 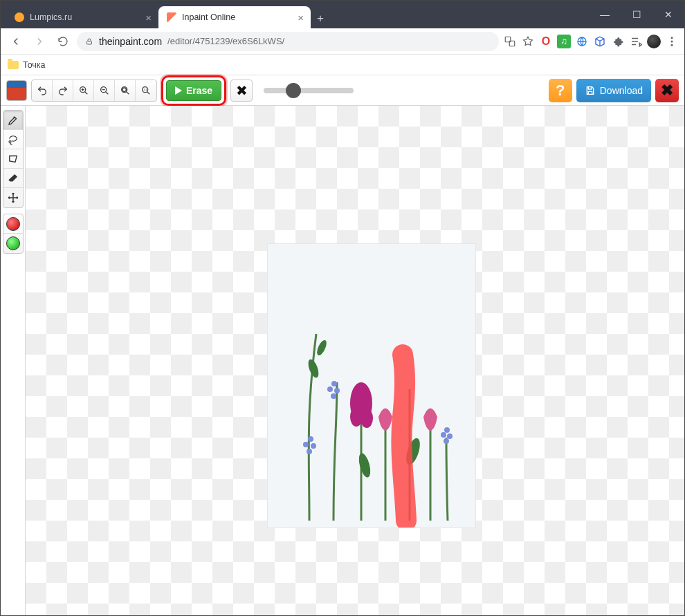 I want to click on play-icon, so click(x=179, y=91).